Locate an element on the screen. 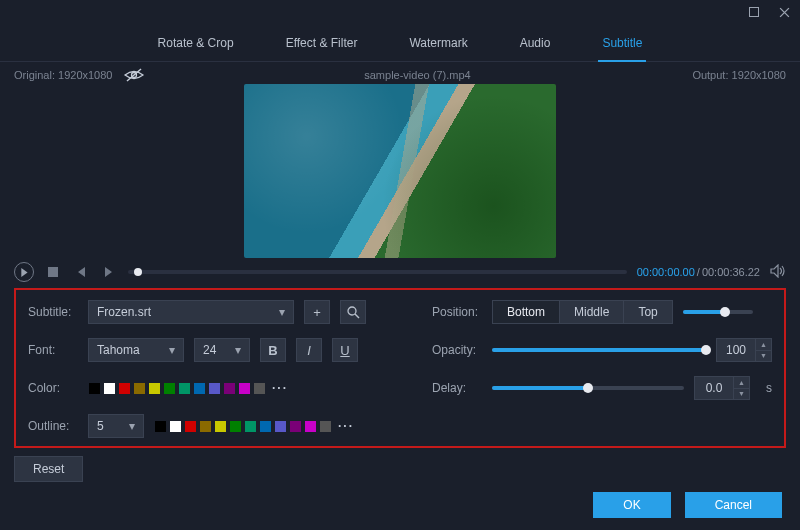 This screenshot has height=530, width=800. color-label: Color: is located at coordinates (53, 388).